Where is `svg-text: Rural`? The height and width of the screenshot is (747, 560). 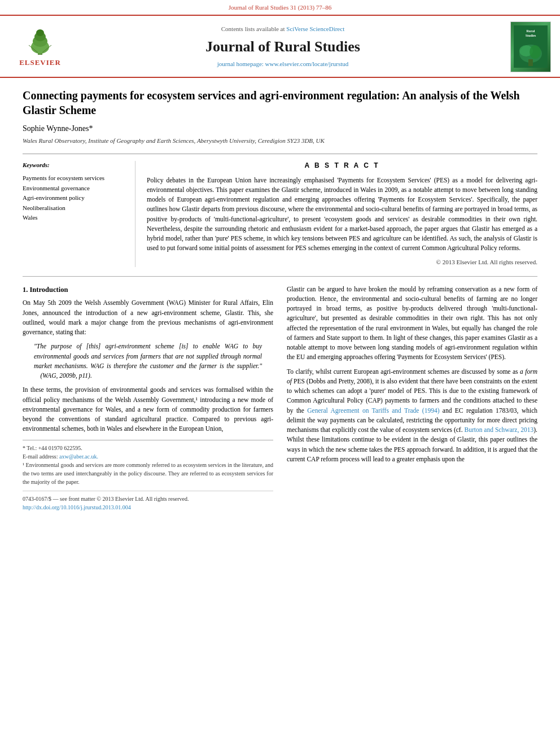 svg-text: Rural is located at coordinates (531, 31).